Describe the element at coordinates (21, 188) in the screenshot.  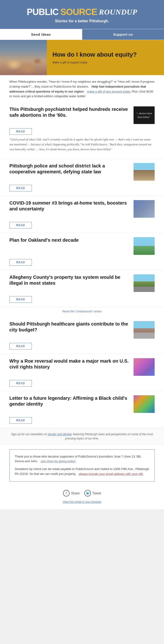
I see `read-button-police: READ` at that location.